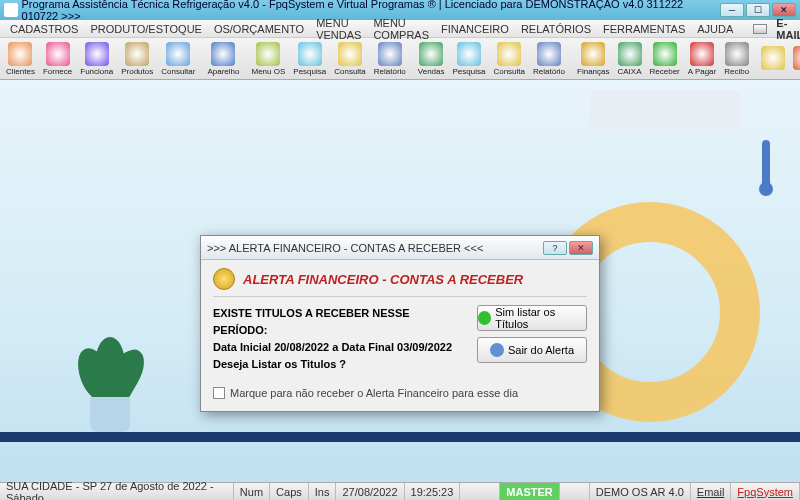 This screenshot has height=500, width=800. Describe the element at coordinates (541, 350) in the screenshot. I see `exit-button-label: Sair do Alerta` at that location.